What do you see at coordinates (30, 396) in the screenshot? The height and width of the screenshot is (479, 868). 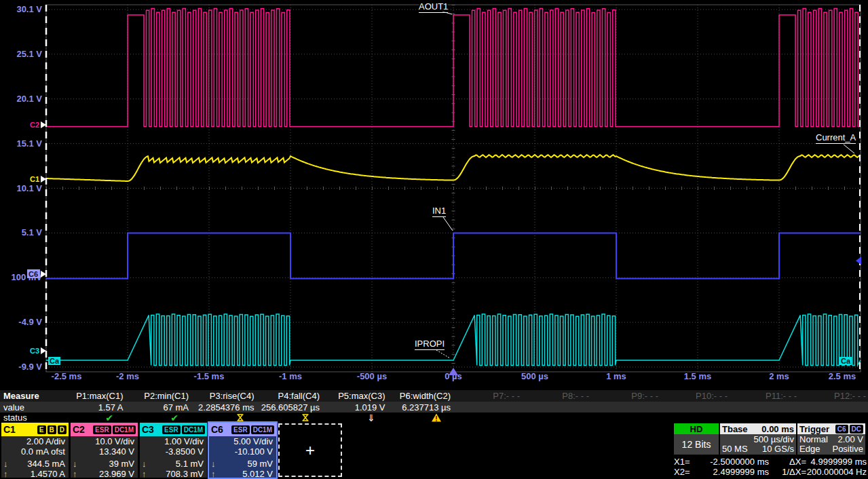 I see `measure-row-label: Measure` at bounding box center [30, 396].